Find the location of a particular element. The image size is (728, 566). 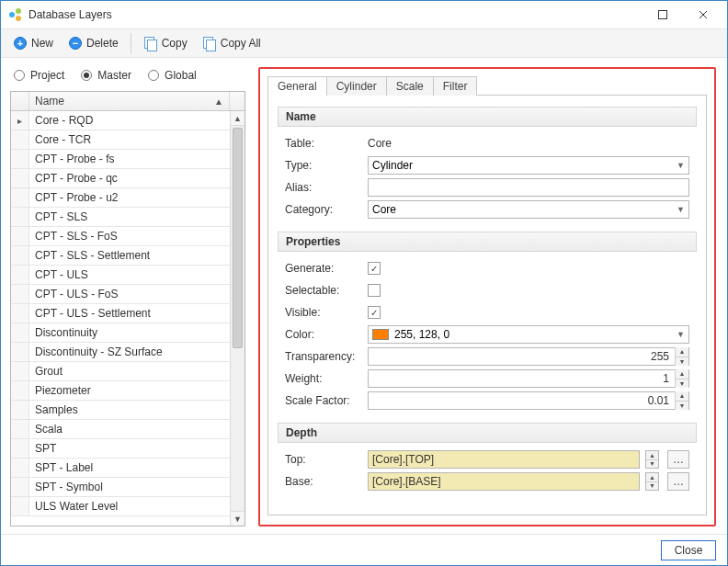

color-combo: 255, 128, 0 ▼ is located at coordinates (529, 334).